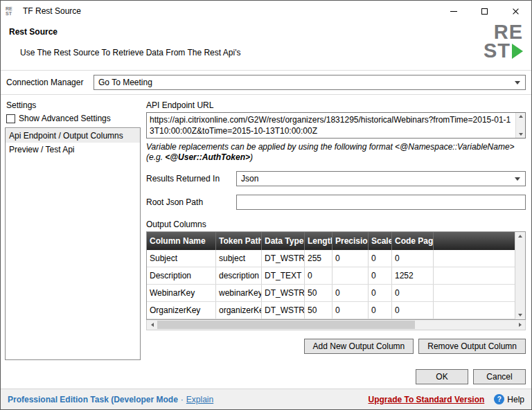  Describe the element at coordinates (515, 11) in the screenshot. I see `close-button` at that location.